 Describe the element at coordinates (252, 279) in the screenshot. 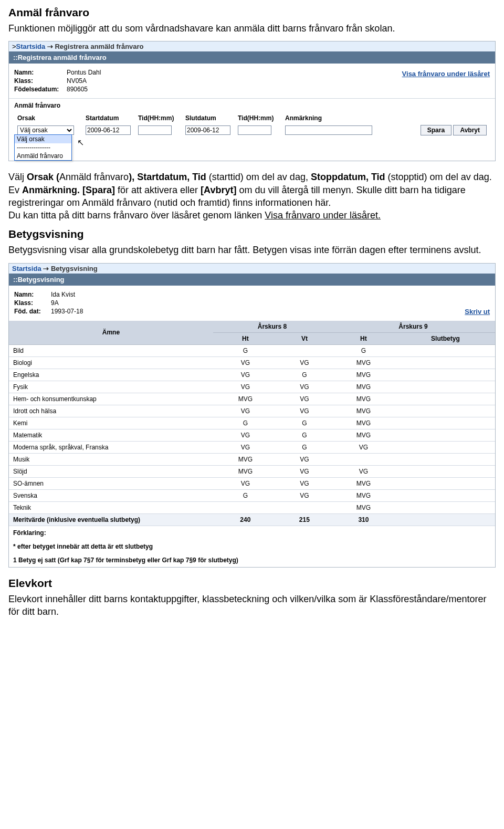

I see `panel-titlebar-betyg: ::Betygsvisning` at that location.